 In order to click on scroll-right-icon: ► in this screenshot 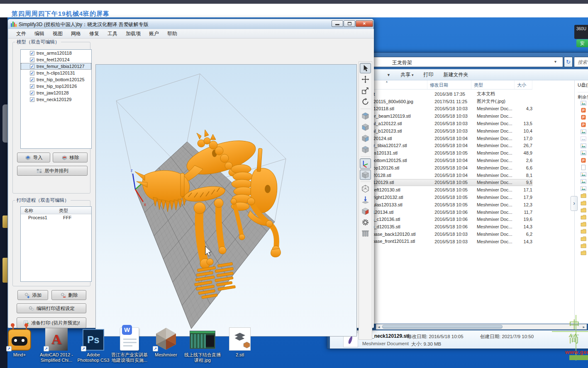, I will do `click(584, 327)`.